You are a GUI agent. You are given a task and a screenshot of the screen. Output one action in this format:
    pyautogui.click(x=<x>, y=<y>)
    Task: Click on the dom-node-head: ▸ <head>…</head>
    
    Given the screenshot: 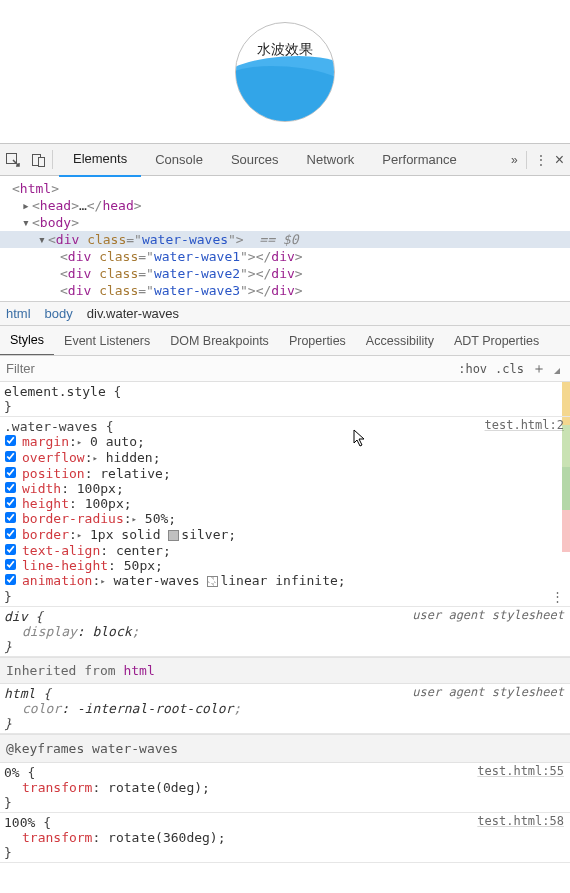 What is the action you would take?
    pyautogui.click(x=285, y=206)
    